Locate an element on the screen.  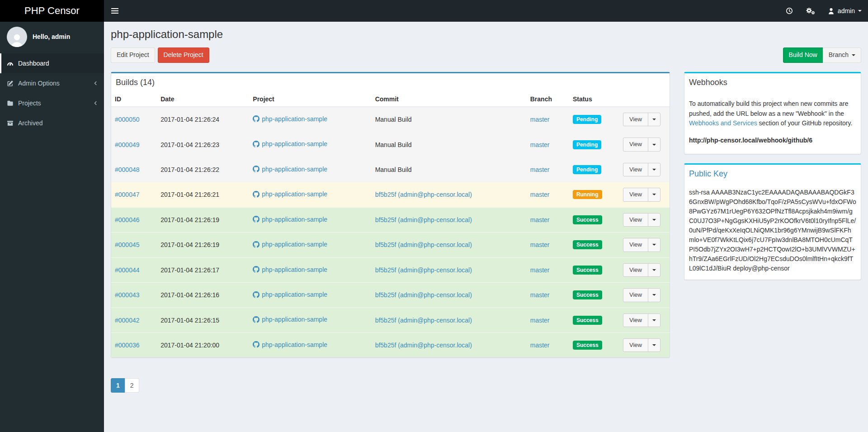
build-date: 2017-01-04 21:26:23 is located at coordinates (203, 145).